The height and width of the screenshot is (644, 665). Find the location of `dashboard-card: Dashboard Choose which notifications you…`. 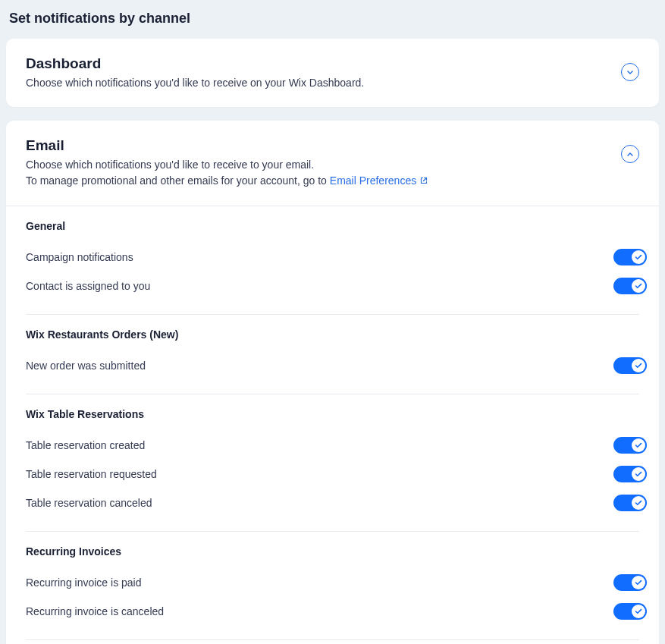

dashboard-card: Dashboard Choose which notifications you… is located at coordinates (332, 73).